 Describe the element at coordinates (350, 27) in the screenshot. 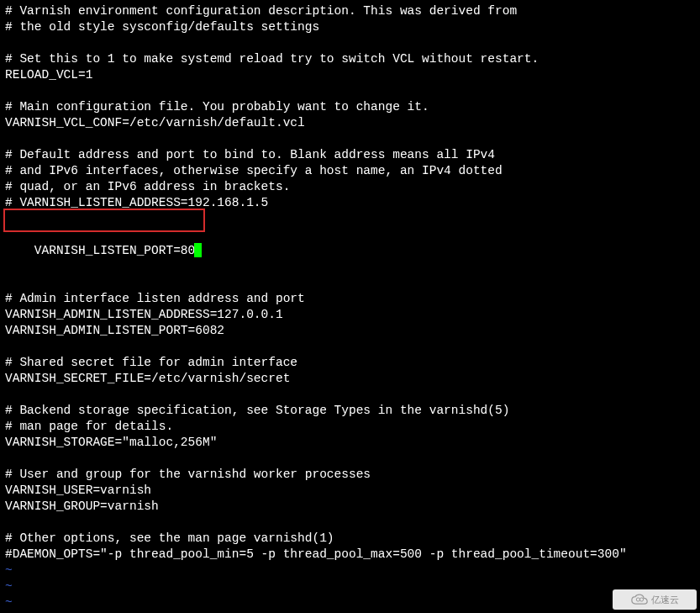

I see `code-line: # the old style sysconfig/defaults setti…` at that location.